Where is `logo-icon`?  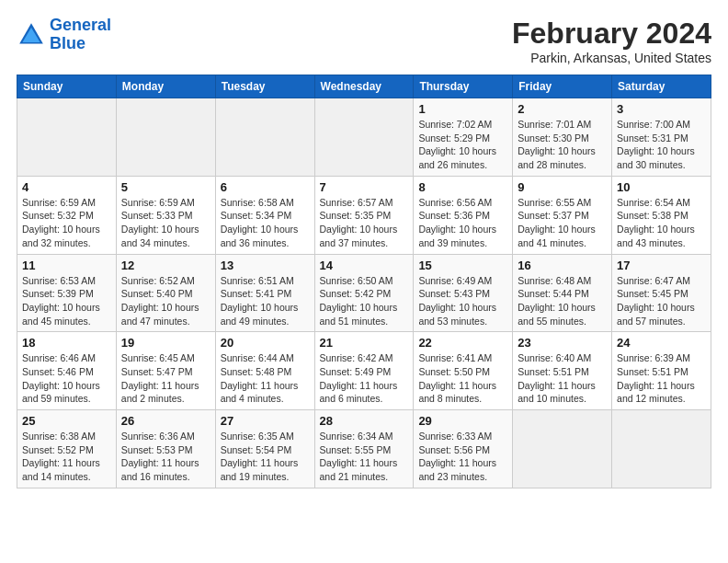
logo-icon is located at coordinates (31, 35).